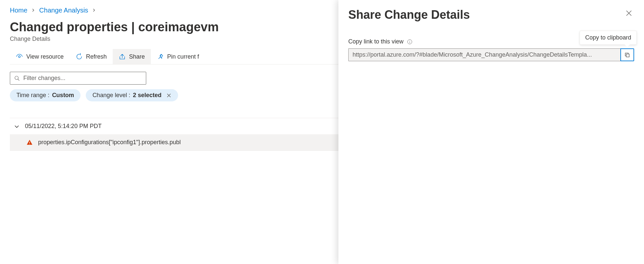 This screenshot has width=644, height=264. What do you see at coordinates (178, 57) in the screenshot?
I see `pin-button: Pin current f` at bounding box center [178, 57].